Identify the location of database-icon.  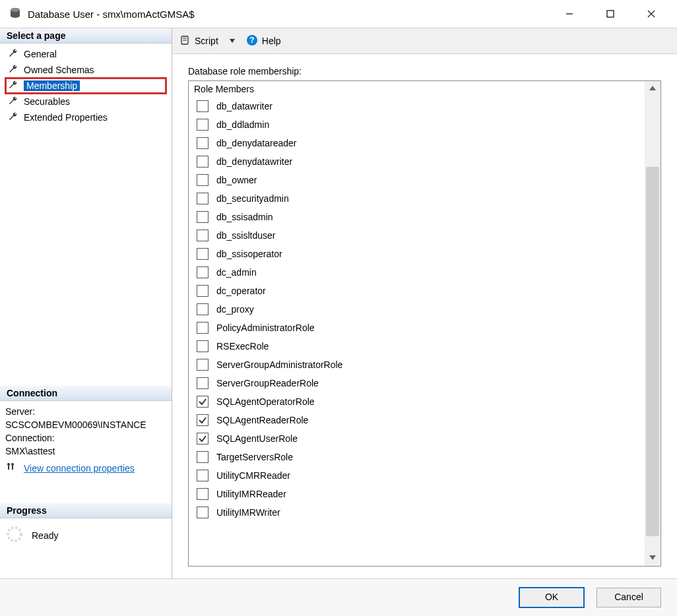
(15, 15).